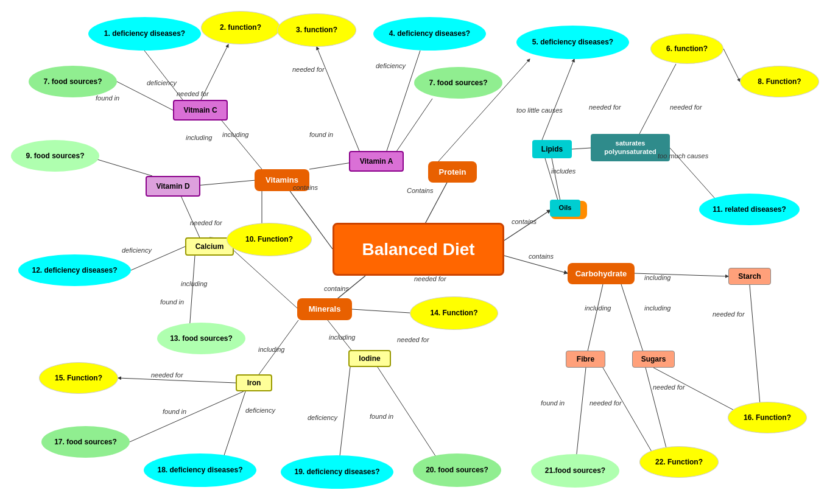 Image resolution: width=827 pixels, height=504 pixels. Describe the element at coordinates (679, 462) in the screenshot. I see `node-n22: 22. Function?` at that location.